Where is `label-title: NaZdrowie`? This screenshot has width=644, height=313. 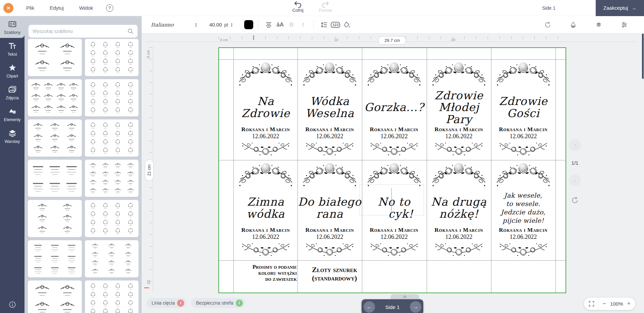
label-title: NaZdrowie is located at coordinates (266, 107).